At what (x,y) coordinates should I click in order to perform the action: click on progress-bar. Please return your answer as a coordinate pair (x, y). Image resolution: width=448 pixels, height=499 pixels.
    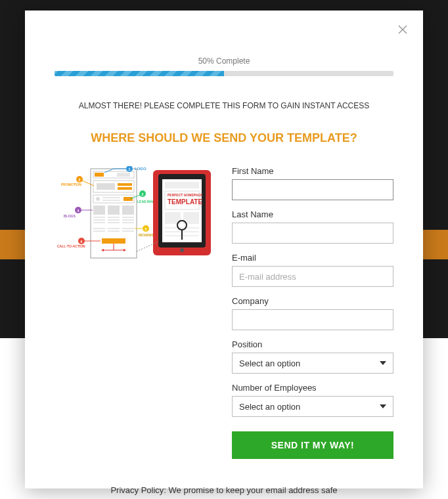
    Looking at the image, I should click on (224, 74).